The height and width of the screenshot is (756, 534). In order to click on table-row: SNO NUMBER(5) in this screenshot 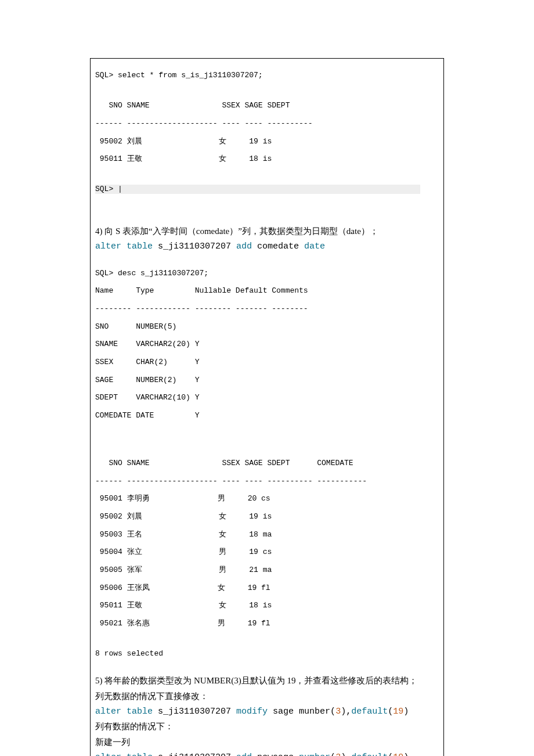, I will do `click(267, 326)`.